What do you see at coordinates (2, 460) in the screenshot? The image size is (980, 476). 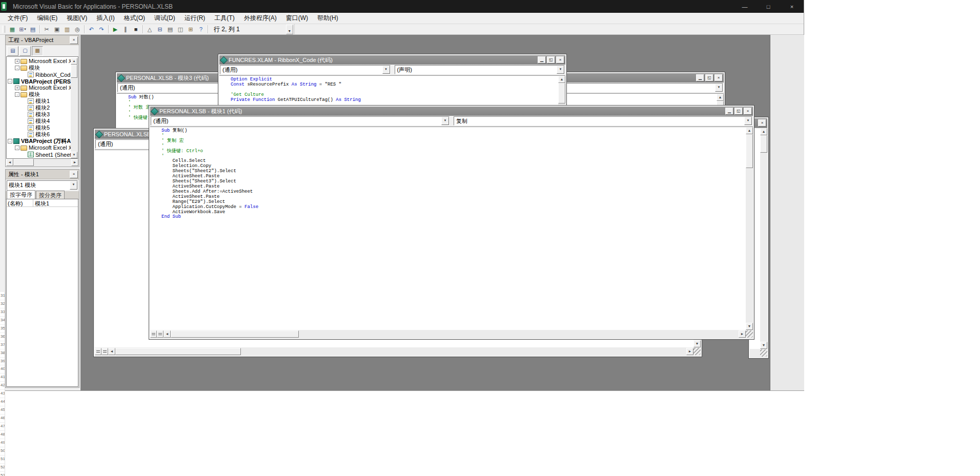 I see `excel-row-header: 51` at bounding box center [2, 460].